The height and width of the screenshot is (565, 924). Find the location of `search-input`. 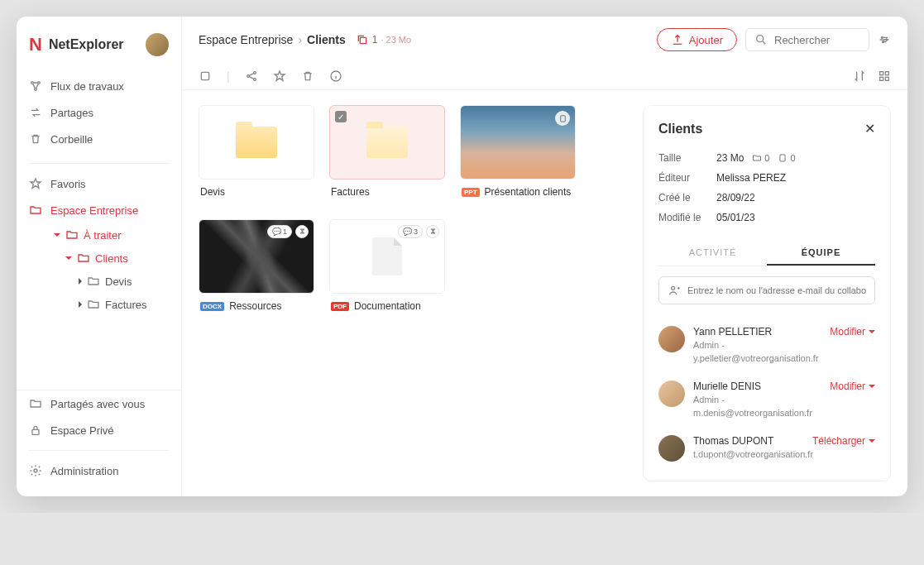

search-input is located at coordinates (817, 40).